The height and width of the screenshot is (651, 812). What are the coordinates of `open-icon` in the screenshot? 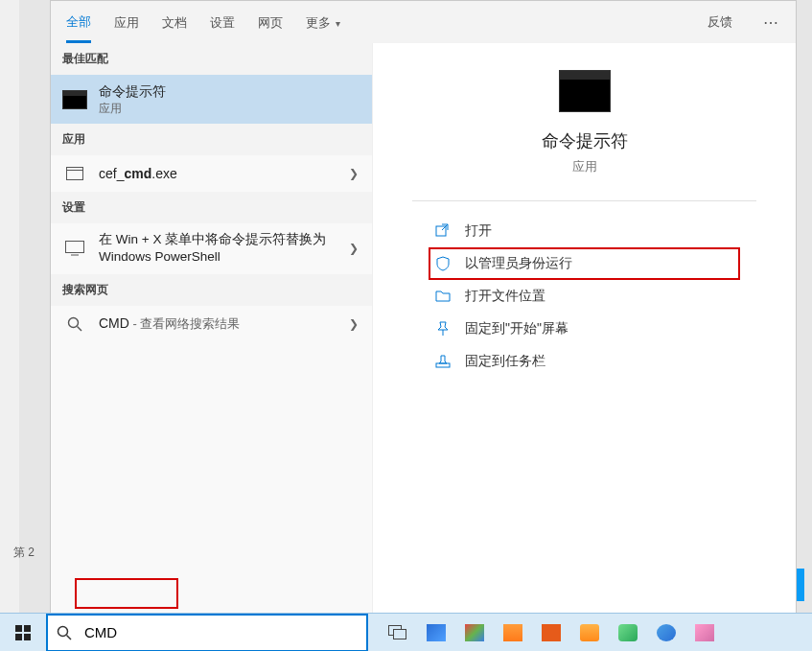 It's located at (443, 231).